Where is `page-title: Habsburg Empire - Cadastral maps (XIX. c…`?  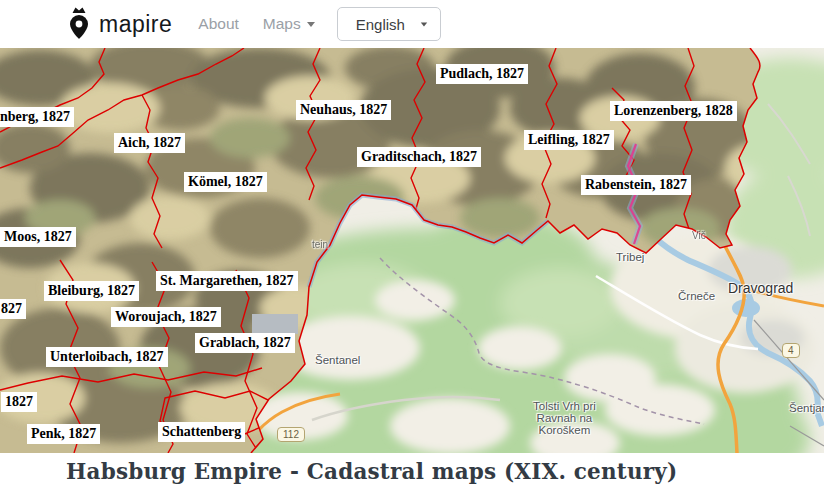
page-title: Habsburg Empire - Cadastral maps (XIX. c… is located at coordinates (412, 468).